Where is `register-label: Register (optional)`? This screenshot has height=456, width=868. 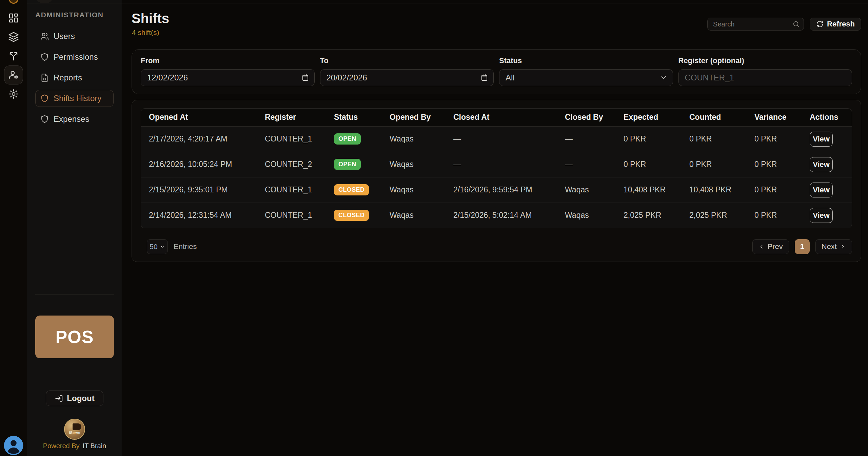
register-label: Register (optional) is located at coordinates (766, 61).